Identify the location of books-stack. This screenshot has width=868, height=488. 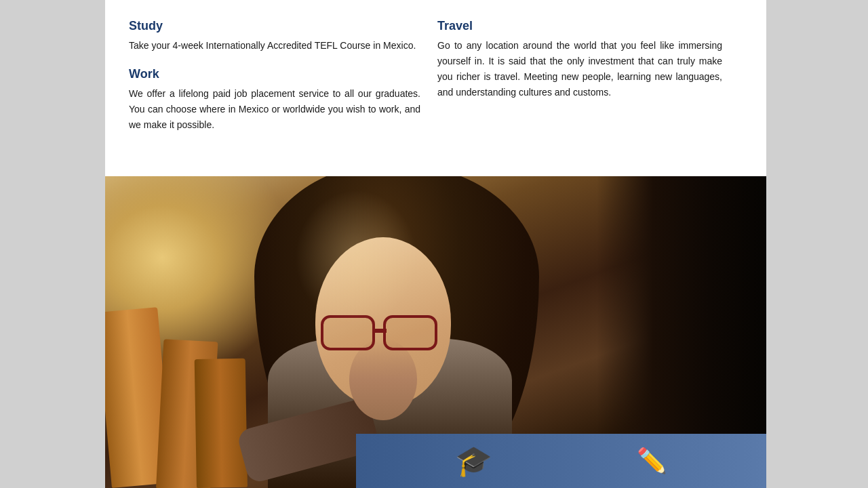
(186, 380).